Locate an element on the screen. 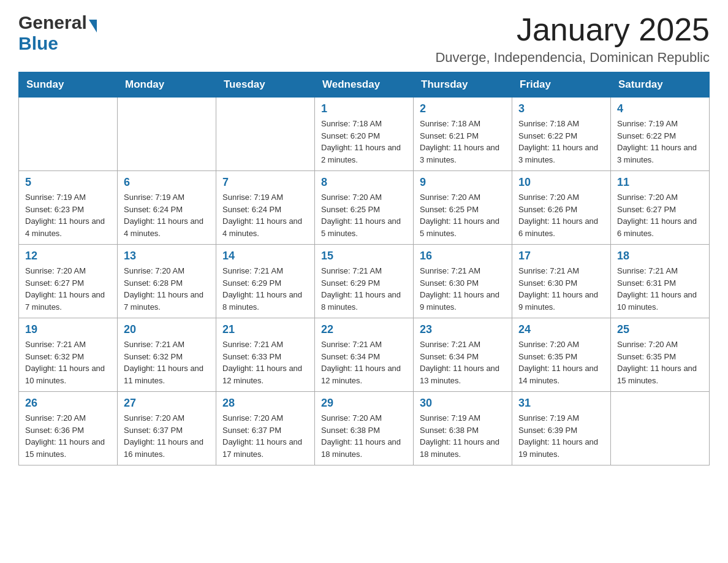  day-number: 1 is located at coordinates (364, 109).